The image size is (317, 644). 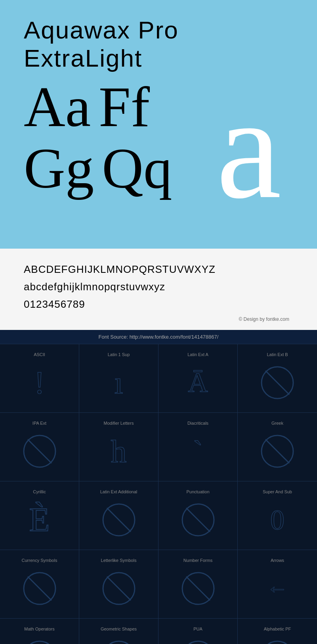 What do you see at coordinates (158, 287) in the screenshot?
I see `alphabet-lower: abcdefghijklmnopqrstuvwxyz` at bounding box center [158, 287].